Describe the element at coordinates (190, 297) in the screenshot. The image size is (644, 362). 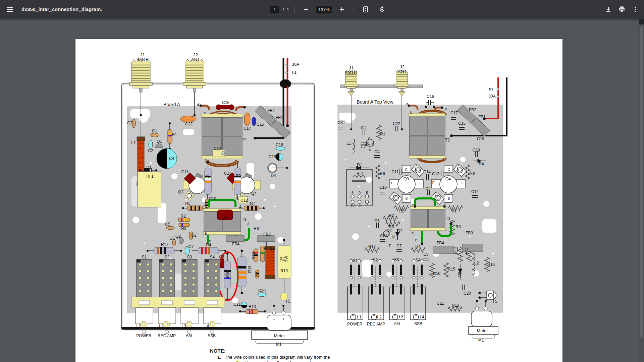
I see `switch-s3` at that location.